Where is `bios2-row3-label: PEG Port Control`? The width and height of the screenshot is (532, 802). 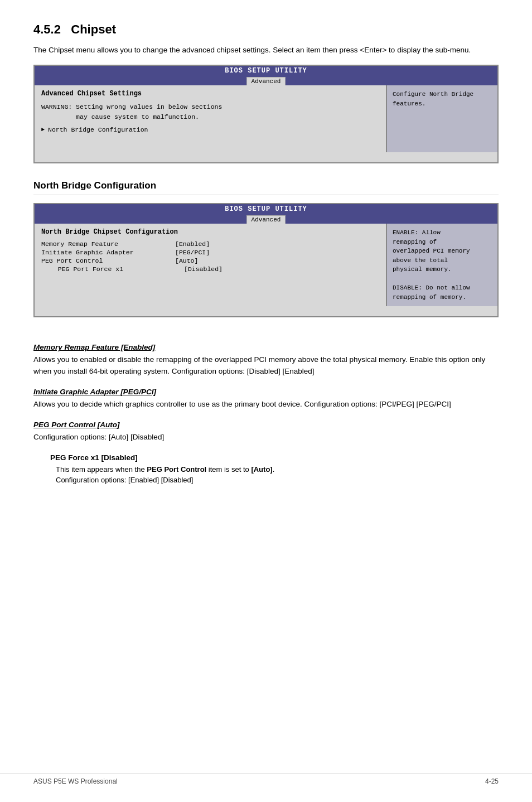
bios2-row3-label: PEG Port Control is located at coordinates (103, 261).